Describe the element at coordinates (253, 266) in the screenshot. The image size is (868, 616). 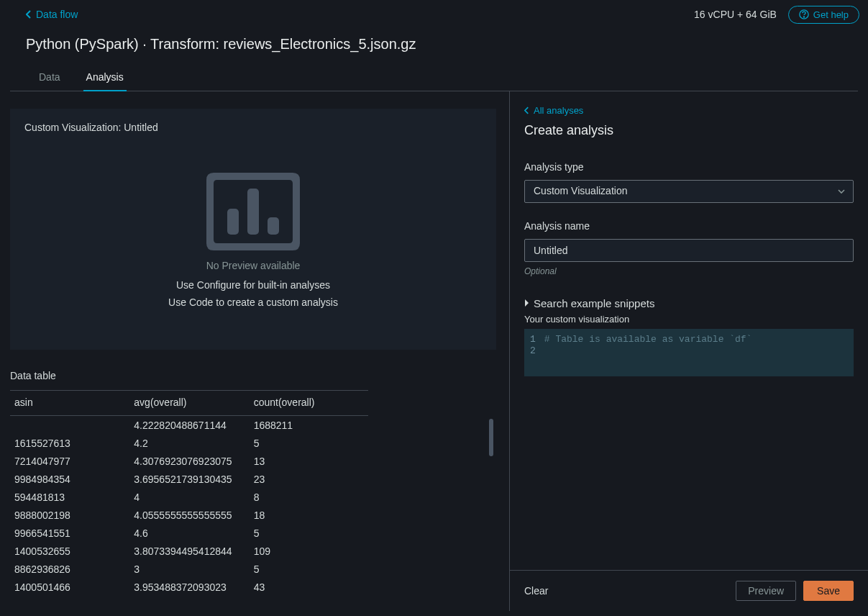
I see `no-preview-text: No Preview available` at that location.